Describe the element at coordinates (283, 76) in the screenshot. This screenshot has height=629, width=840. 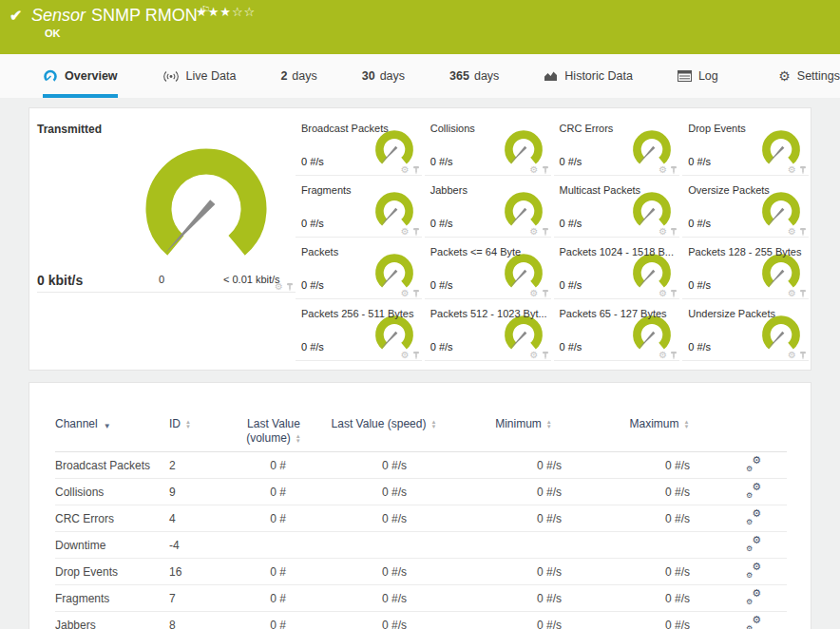
I see `tab-2-days-number: 2` at that location.